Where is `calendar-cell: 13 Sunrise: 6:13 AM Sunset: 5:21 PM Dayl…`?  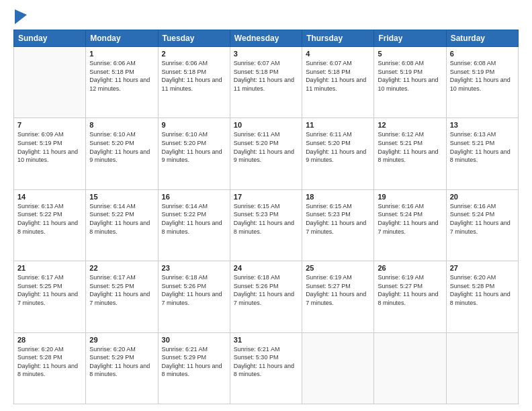 calendar-cell: 13 Sunrise: 6:13 AM Sunset: 5:21 PM Dayl… is located at coordinates (482, 154).